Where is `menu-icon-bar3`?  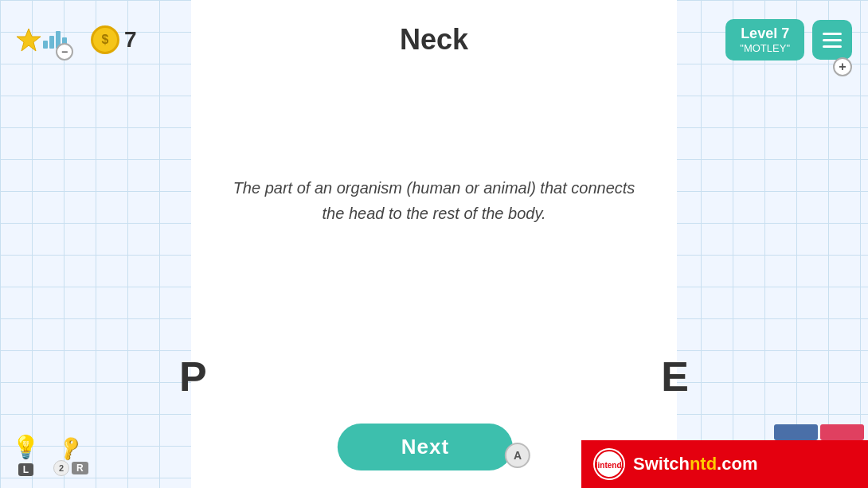 menu-icon-bar3 is located at coordinates (832, 46).